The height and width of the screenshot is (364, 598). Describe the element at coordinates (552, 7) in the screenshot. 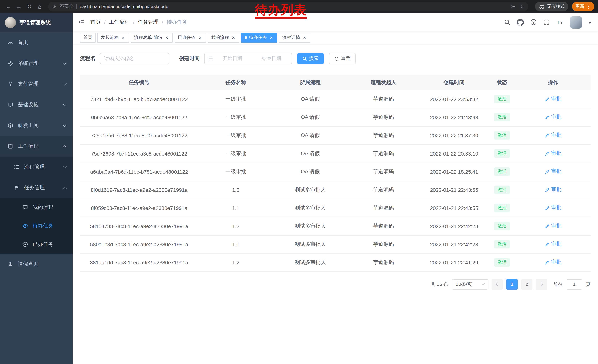

I see `incognito-chip: 无痕模式` at that location.